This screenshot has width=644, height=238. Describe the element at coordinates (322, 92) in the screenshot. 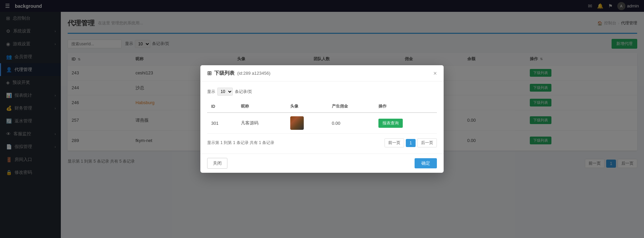

I see `modal-show-controls: 显示 10 25 50 条记录/页` at that location.